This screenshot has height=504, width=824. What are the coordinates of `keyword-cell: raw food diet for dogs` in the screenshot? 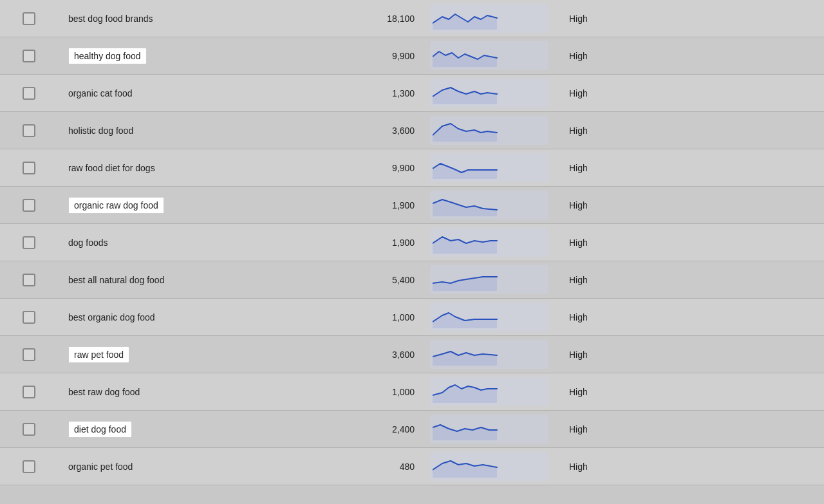 It's located at (183, 168).